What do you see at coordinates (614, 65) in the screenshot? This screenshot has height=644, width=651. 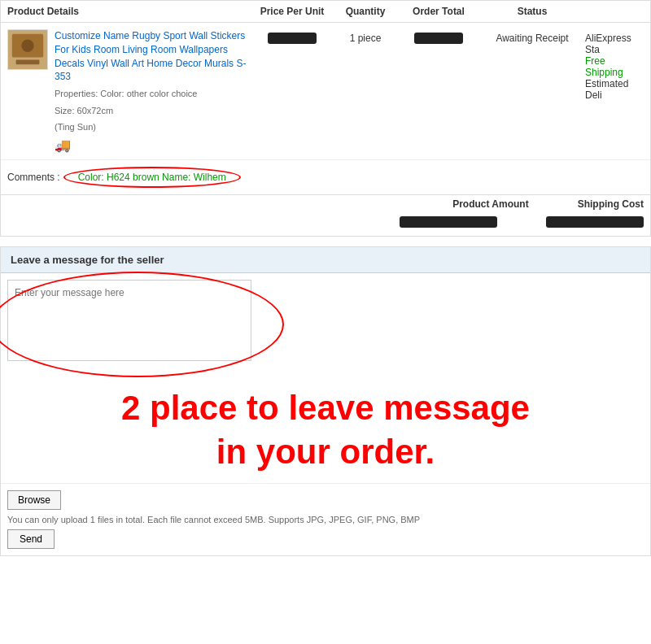 I see `aliexpress-cell: AliExpress Sta Free Shipping Estimated D…` at bounding box center [614, 65].